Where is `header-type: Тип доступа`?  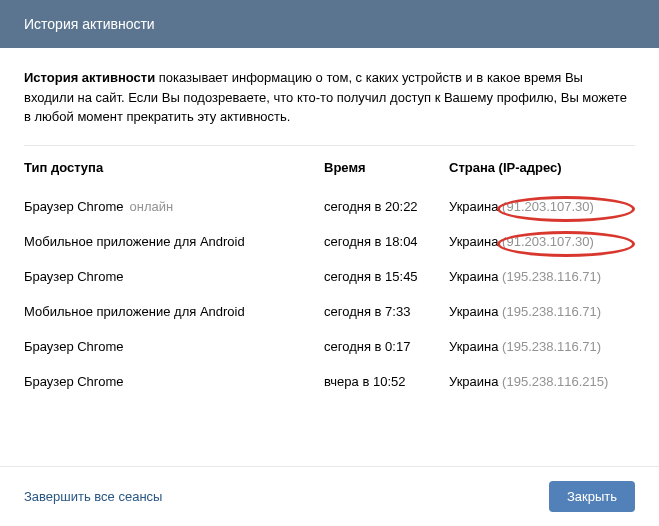 header-type: Тип доступа is located at coordinates (174, 168).